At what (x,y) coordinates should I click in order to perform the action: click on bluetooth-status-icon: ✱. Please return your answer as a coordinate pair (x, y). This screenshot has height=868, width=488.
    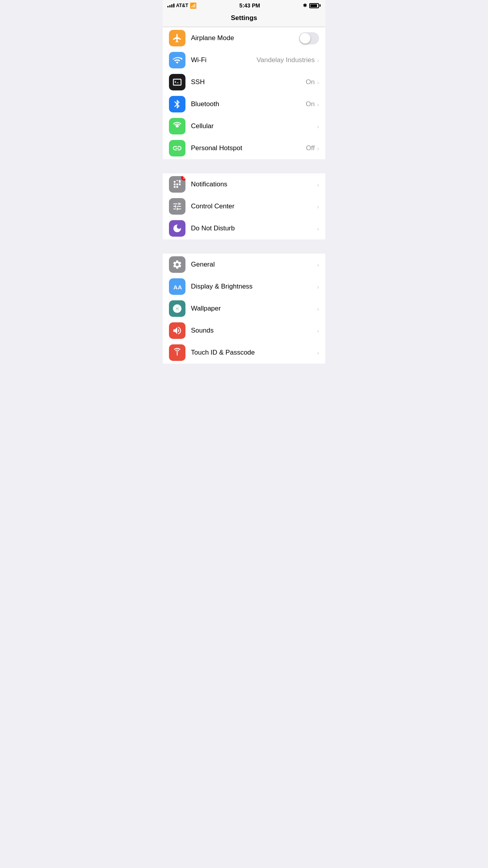
    Looking at the image, I should click on (305, 6).